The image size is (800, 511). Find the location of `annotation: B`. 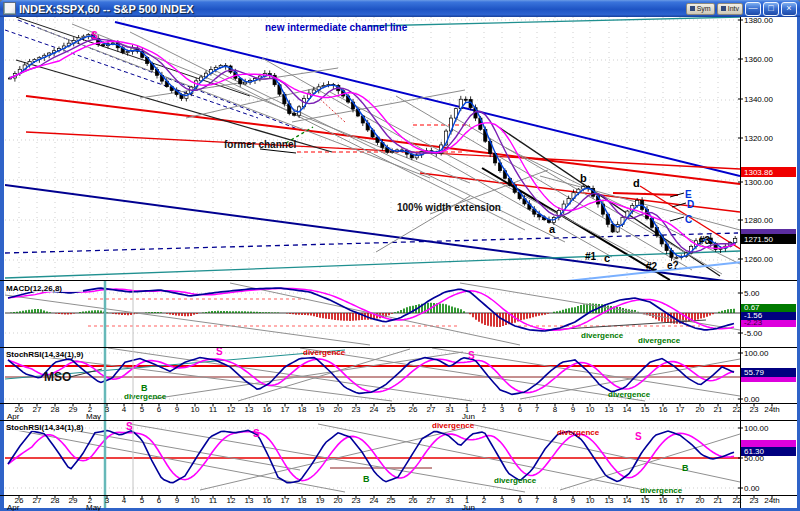

annotation: B is located at coordinates (366, 479).